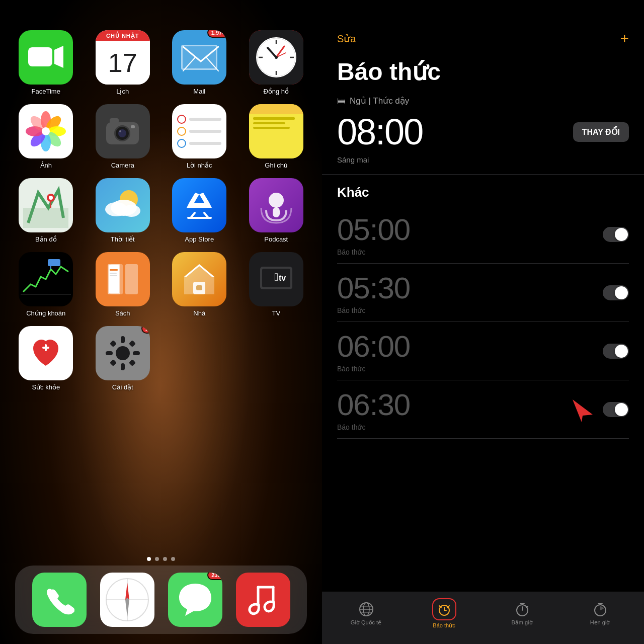  Describe the element at coordinates (483, 26) in the screenshot. I see `alarm-header: Sửa +` at that location.